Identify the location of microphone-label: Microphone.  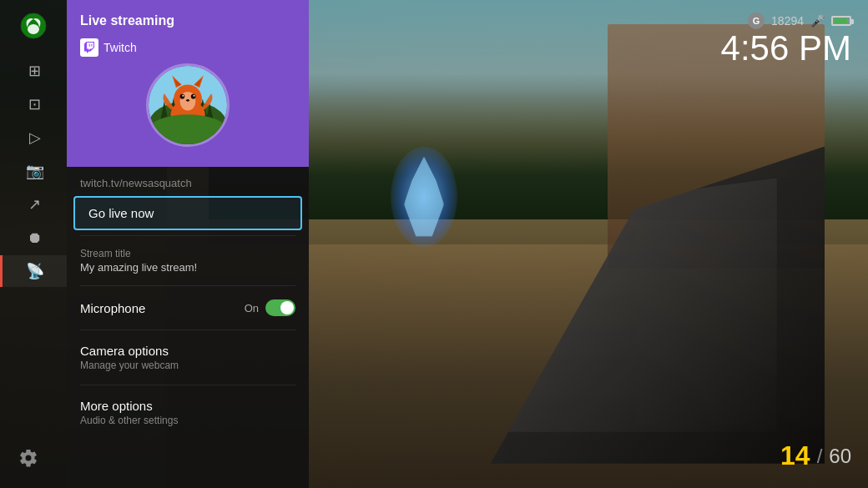
(113, 309).